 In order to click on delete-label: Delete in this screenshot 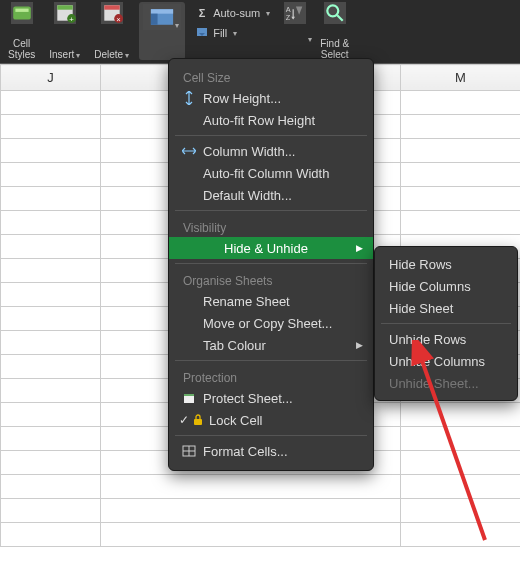, I will do `click(108, 54)`.